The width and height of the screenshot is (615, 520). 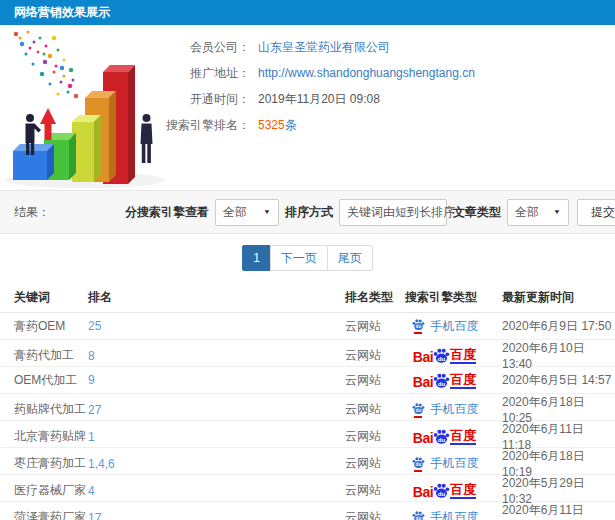 What do you see at coordinates (308, 326) in the screenshot?
I see `table-row: 膏药OEM 25 云网站 du手机百度 2020年6月9日 17:50` at bounding box center [308, 326].